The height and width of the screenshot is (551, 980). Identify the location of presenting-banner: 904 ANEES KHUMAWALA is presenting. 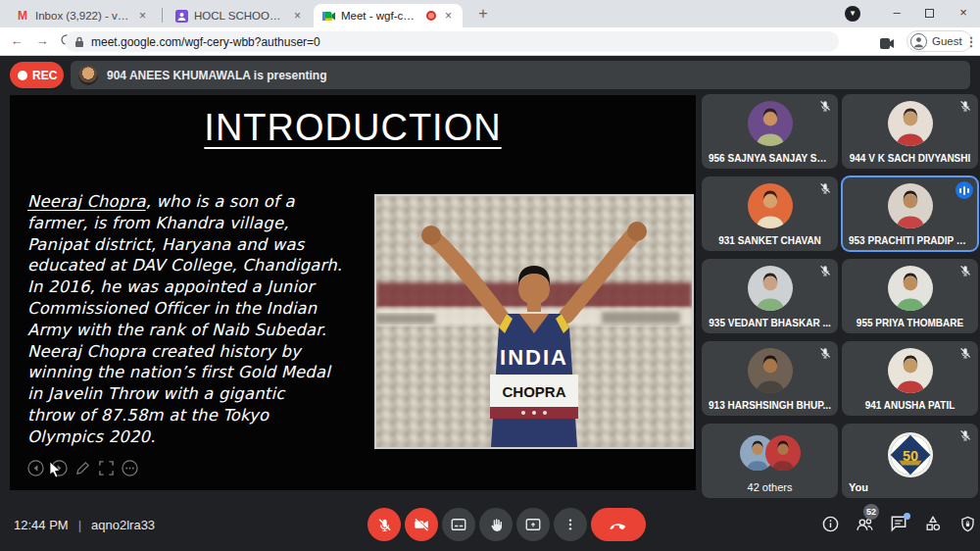
(520, 75).